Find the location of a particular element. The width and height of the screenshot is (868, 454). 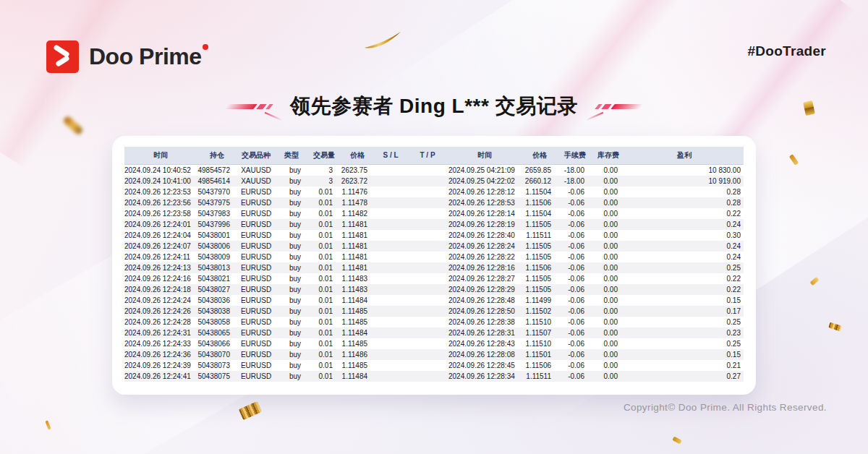

table-cell: 1.11486 is located at coordinates (357, 354).